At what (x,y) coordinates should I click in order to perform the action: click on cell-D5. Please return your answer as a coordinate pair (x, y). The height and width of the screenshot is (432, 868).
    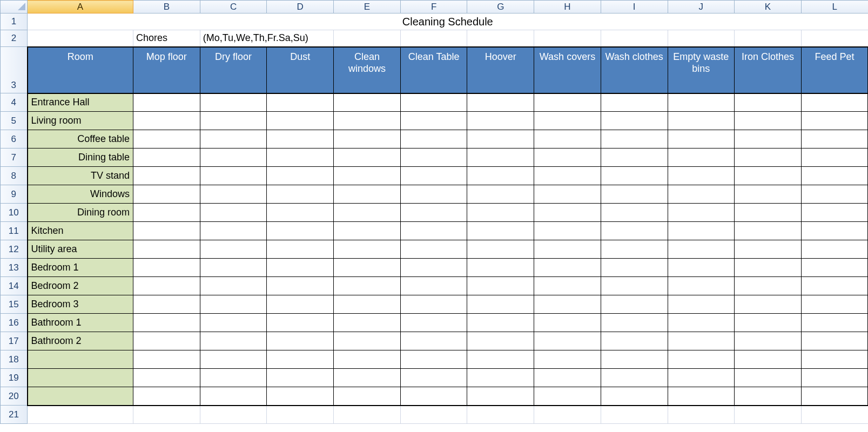
    Looking at the image, I should click on (300, 121).